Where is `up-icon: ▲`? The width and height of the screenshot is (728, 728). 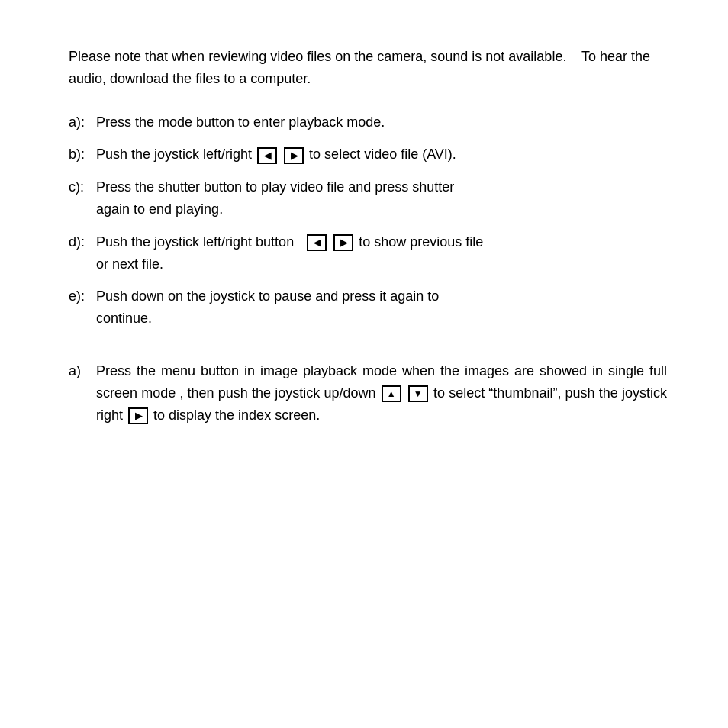
up-icon: ▲ is located at coordinates (391, 394).